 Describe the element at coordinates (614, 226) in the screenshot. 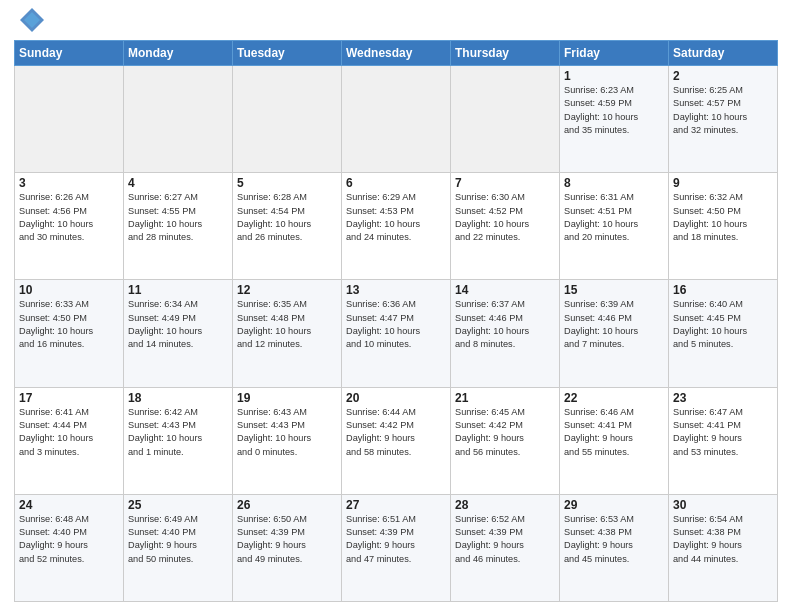

I see `day-cell: 8Sunrise: 6:31 AMSunset: 4:51 PMDaylight…` at that location.